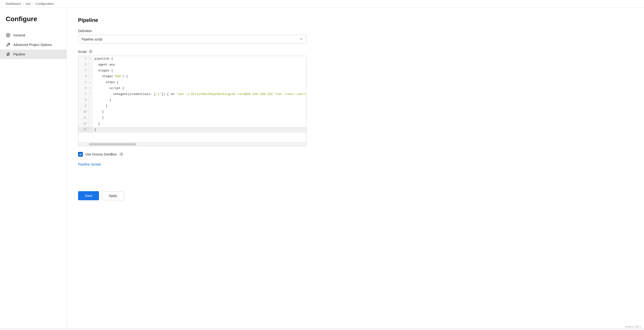 Image resolution: width=644 pixels, height=330 pixels. I want to click on table-row: 2 agent any, so click(192, 65).